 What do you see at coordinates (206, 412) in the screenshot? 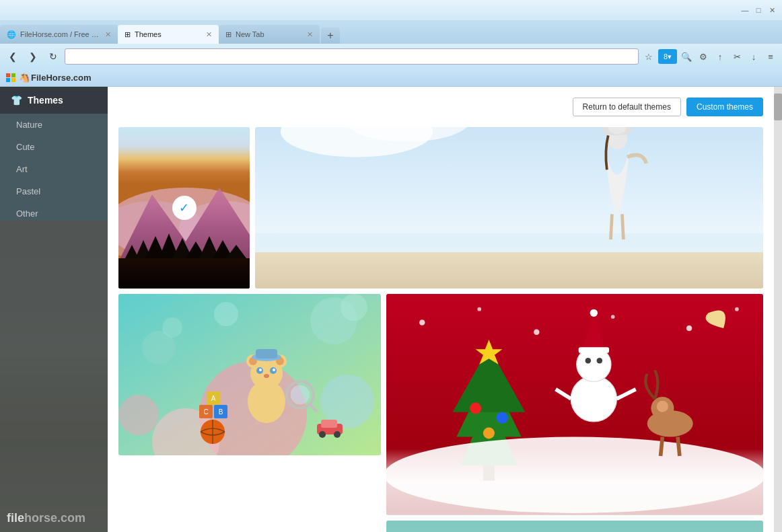
I see `svg-text: C` at bounding box center [206, 412].